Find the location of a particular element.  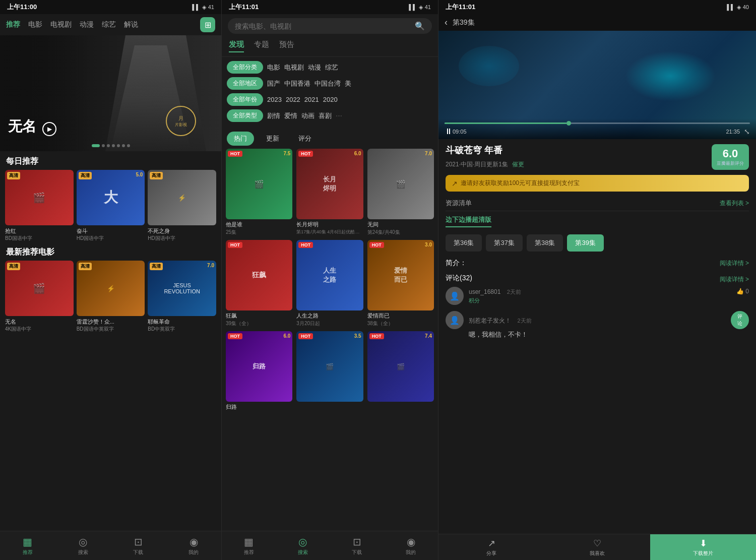

filter-opt-variety: 综艺 is located at coordinates (332, 68).